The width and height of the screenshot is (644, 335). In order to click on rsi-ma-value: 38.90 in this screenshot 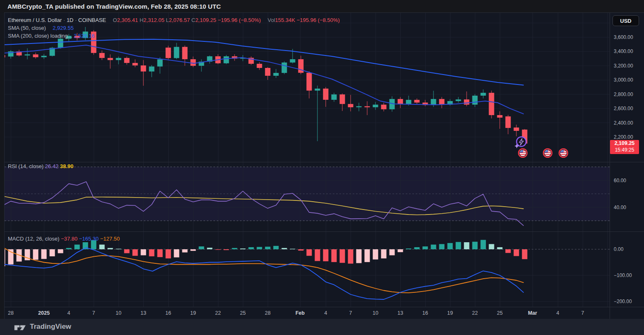, I will do `click(67, 166)`.